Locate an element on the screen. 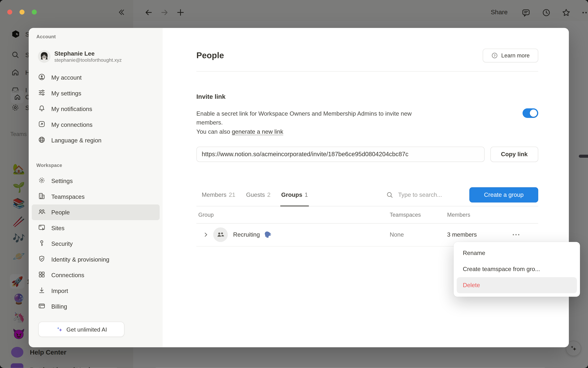  ai-sparkles-icon is located at coordinates (59, 329).